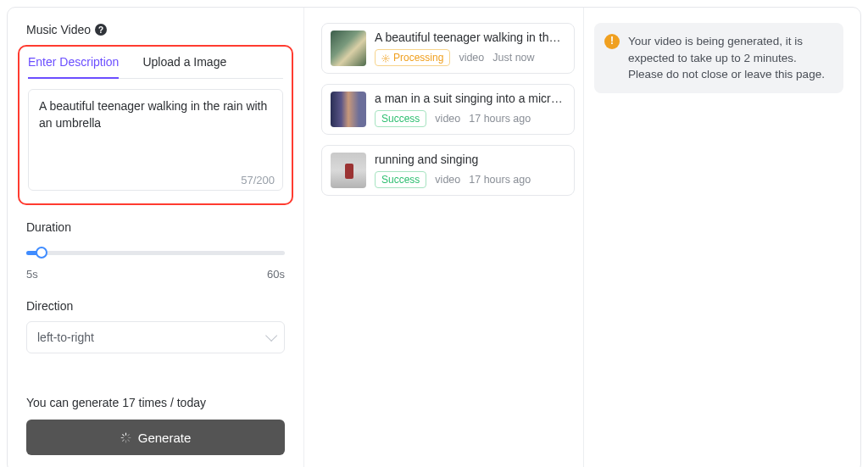  Describe the element at coordinates (125, 437) in the screenshot. I see `loading-icon` at that location.